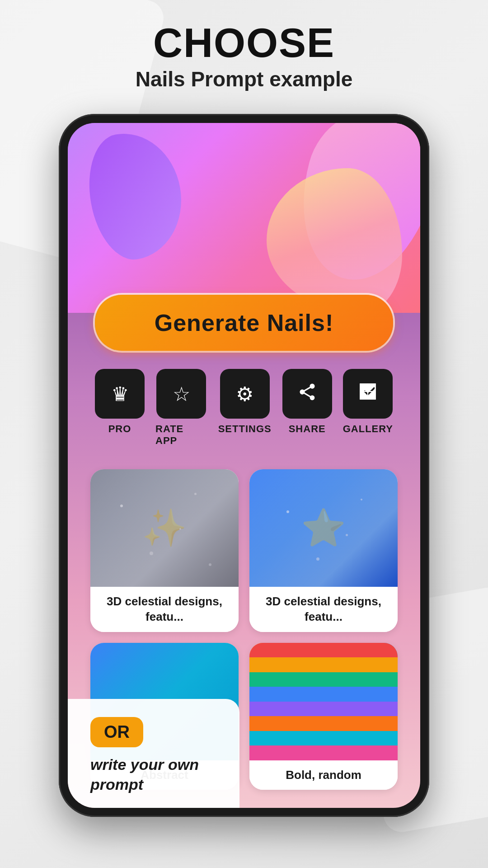 Image resolution: width=488 pixels, height=868 pixels. What do you see at coordinates (324, 702) in the screenshot?
I see `nail-card-4-image` at bounding box center [324, 702].